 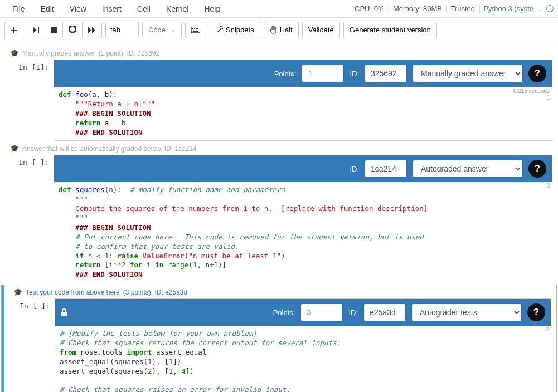 I want to click on cell-annotation: 🎓 Answer that will be automatically grad…, so click(x=279, y=148).